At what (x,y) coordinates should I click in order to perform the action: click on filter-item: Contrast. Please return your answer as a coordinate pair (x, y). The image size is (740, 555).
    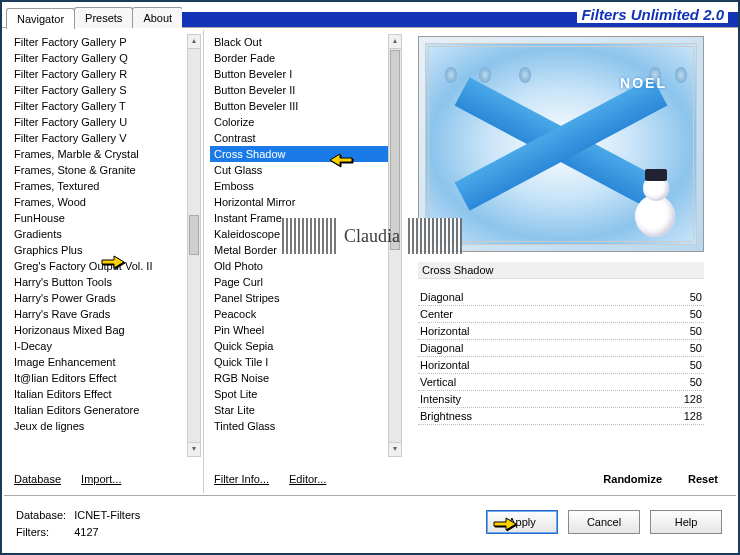
    Looking at the image, I should click on (299, 138).